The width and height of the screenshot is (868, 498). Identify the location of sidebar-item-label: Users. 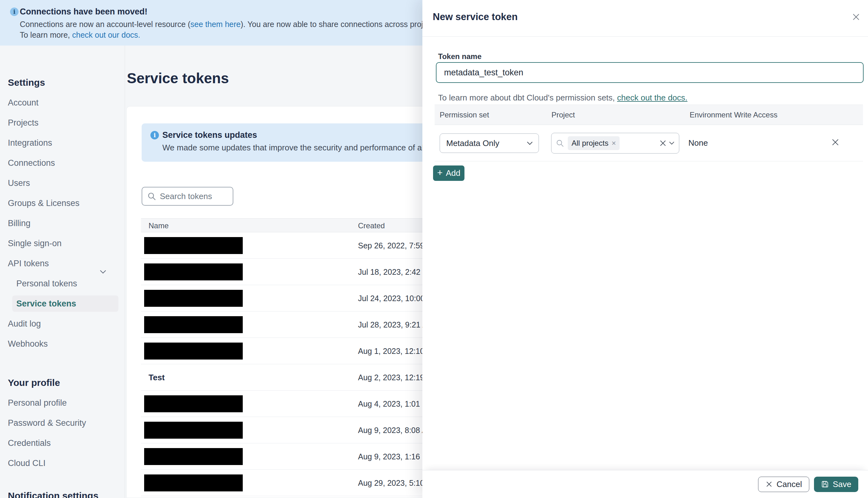
(19, 183).